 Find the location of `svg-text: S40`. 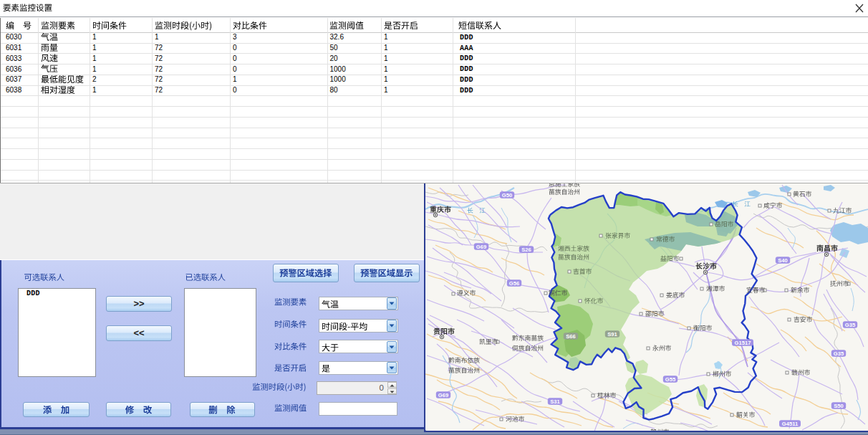

svg-text: S40 is located at coordinates (783, 261).